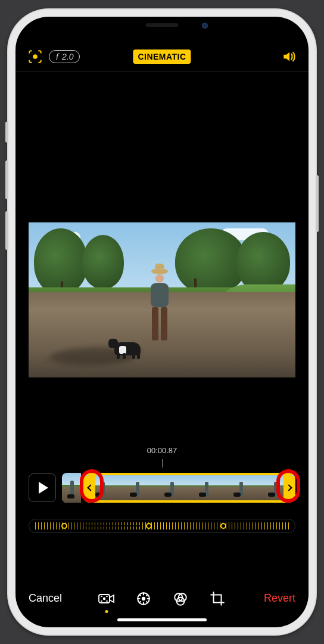 This screenshot has width=324, height=644. What do you see at coordinates (162, 526) in the screenshot?
I see `focus-keyframe-track` at bounding box center [162, 526].